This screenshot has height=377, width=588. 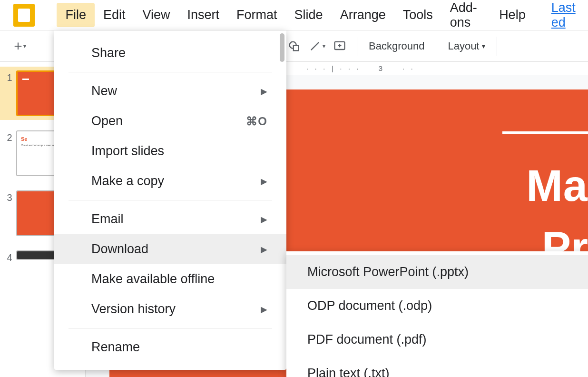 I want to click on shape-button, so click(x=294, y=46).